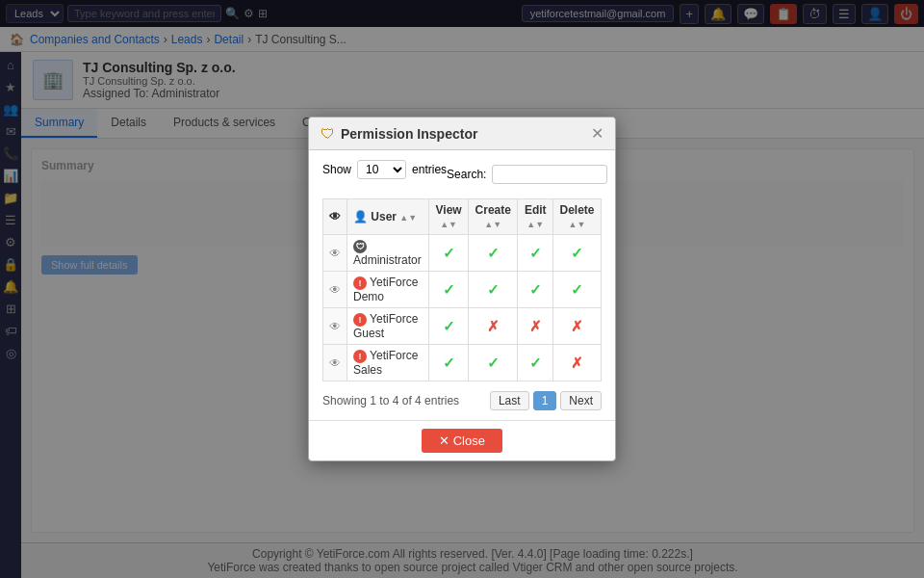  Describe the element at coordinates (389, 218) in the screenshot. I see `col-user-header: 👤 User ▲▼` at that location.